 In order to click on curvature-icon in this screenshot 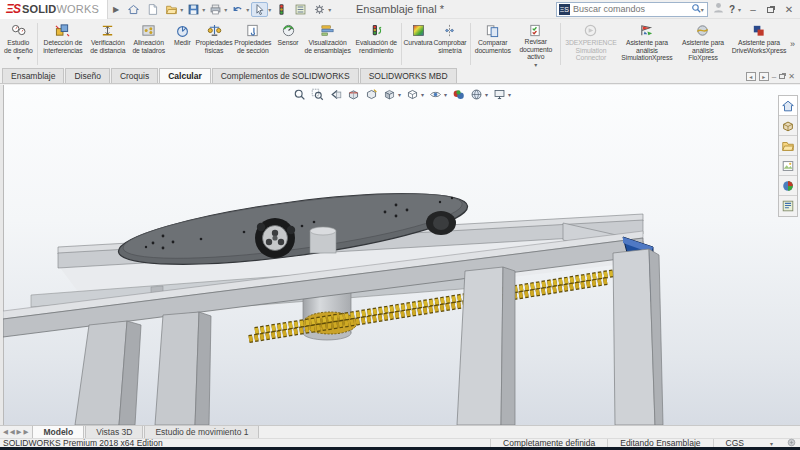, I will do `click(418, 30)`.